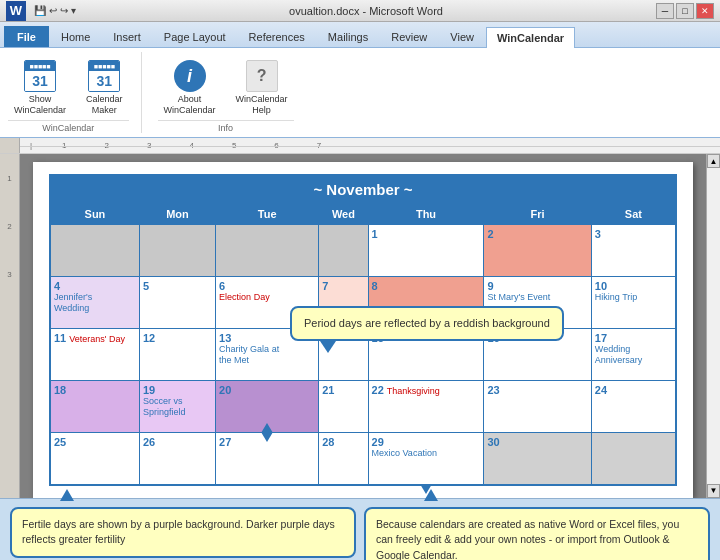  Describe the element at coordinates (178, 532) in the screenshot. I see `fertile-days-text: Fertile days are shown by a purple backg…` at that location.